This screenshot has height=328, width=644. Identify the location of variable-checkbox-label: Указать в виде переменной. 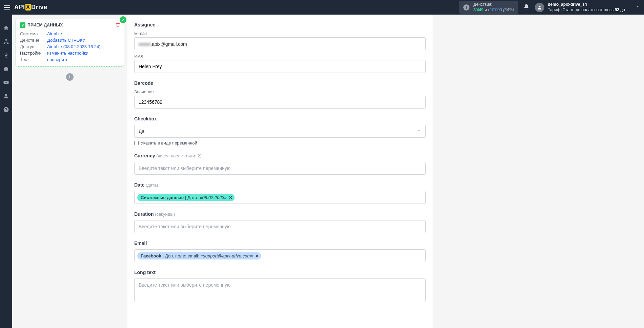
(169, 143).